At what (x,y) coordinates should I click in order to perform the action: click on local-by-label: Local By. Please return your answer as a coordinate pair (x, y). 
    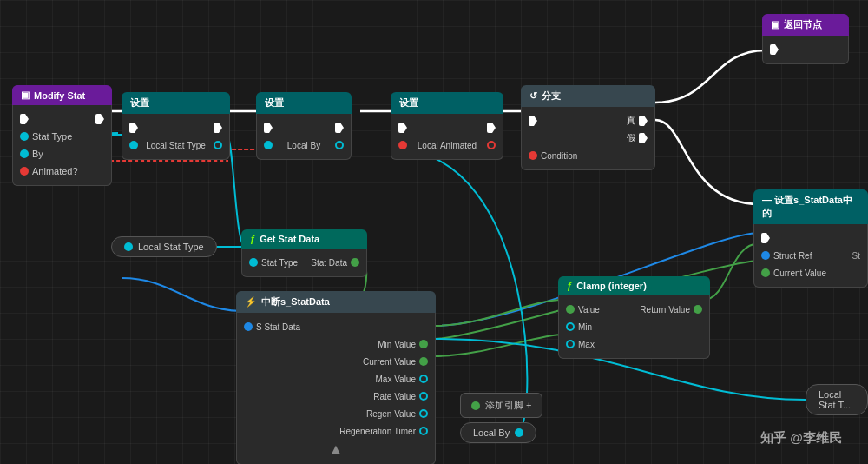
    Looking at the image, I should click on (498, 433).